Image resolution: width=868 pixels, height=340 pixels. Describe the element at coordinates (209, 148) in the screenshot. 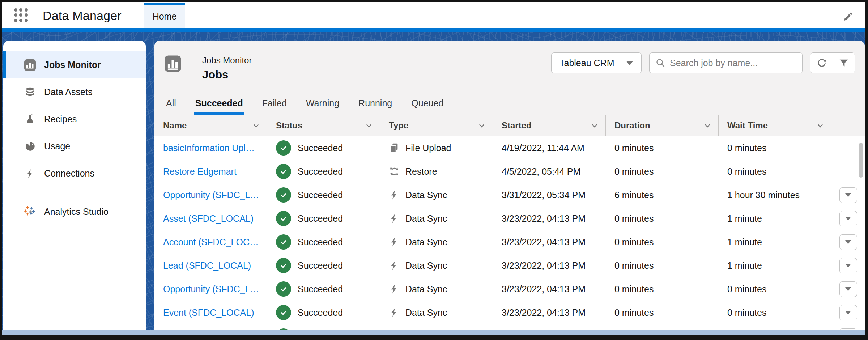

I see `job-name-link: basicInformation Upl…` at that location.